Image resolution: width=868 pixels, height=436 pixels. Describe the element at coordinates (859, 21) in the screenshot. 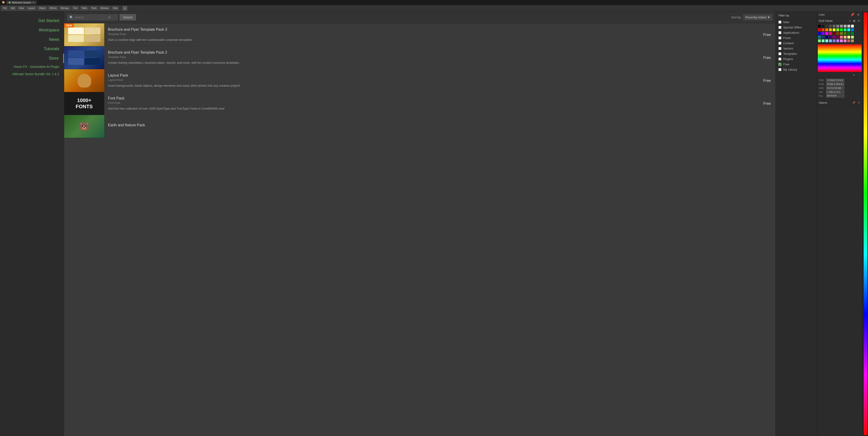

I see `palette-options-btn: ⚙` at that location.